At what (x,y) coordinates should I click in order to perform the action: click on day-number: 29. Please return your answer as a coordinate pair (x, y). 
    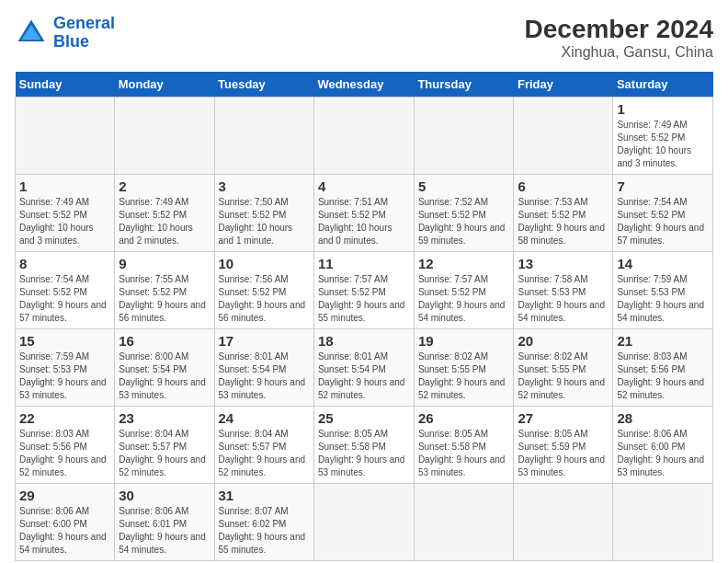
    Looking at the image, I should click on (64, 495).